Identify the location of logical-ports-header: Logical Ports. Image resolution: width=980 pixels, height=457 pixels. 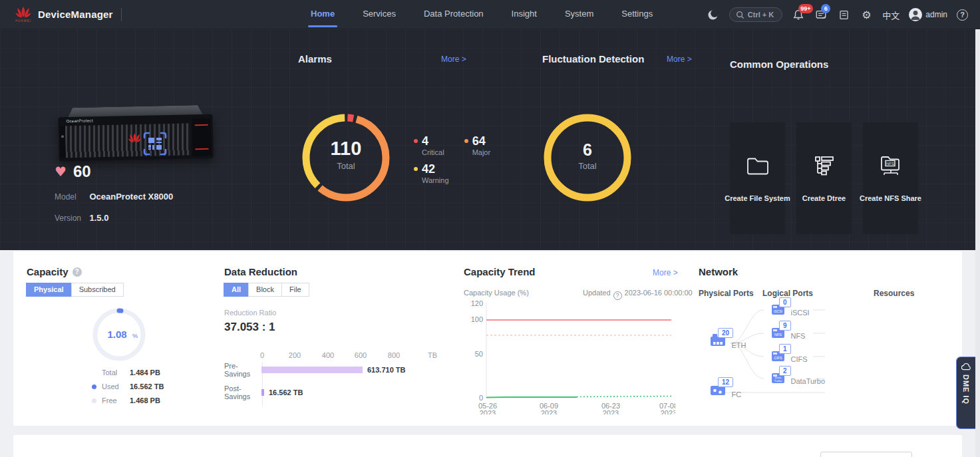
(788, 293).